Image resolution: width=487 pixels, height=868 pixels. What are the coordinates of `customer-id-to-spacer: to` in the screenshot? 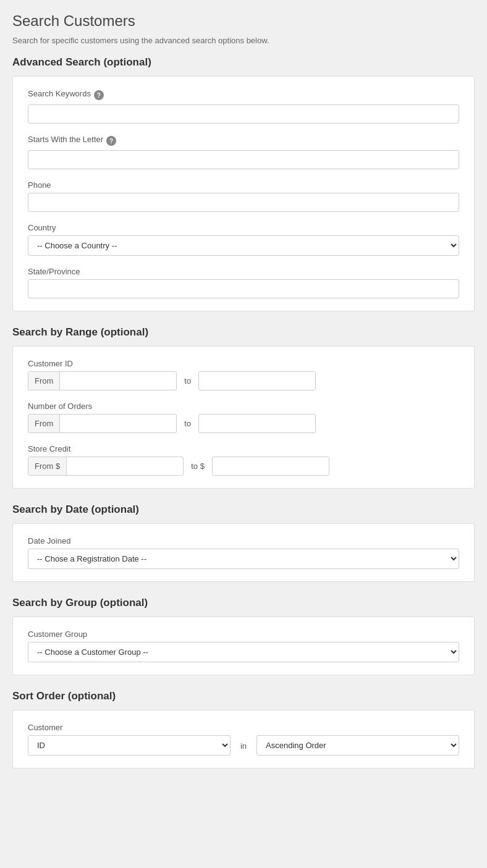 It's located at (188, 381).